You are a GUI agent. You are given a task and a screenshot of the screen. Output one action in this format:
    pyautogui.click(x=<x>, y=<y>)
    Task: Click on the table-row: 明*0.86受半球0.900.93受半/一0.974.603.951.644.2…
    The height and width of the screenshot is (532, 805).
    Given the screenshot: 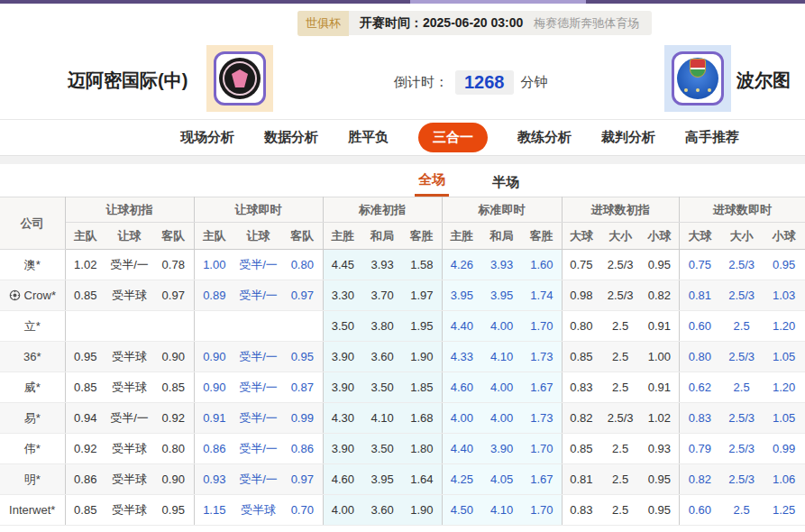 What is the action you would take?
    pyautogui.click(x=402, y=480)
    